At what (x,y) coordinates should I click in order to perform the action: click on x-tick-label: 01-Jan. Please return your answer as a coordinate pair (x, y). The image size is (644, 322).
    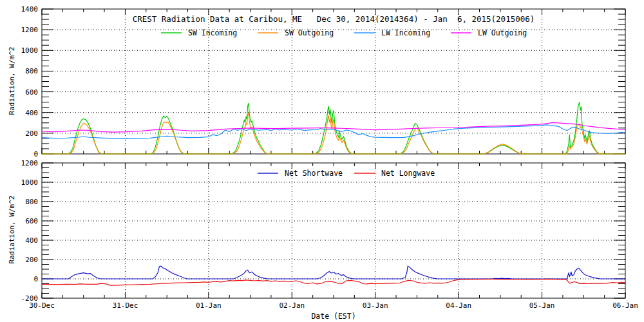
    Looking at the image, I should click on (209, 305).